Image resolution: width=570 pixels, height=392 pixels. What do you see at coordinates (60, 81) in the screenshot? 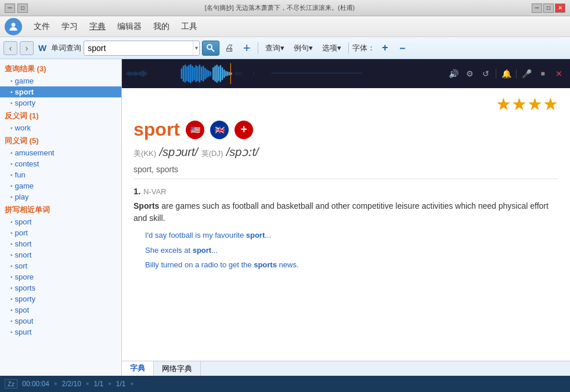
I see `sidebar-item-game: game` at bounding box center [60, 81].